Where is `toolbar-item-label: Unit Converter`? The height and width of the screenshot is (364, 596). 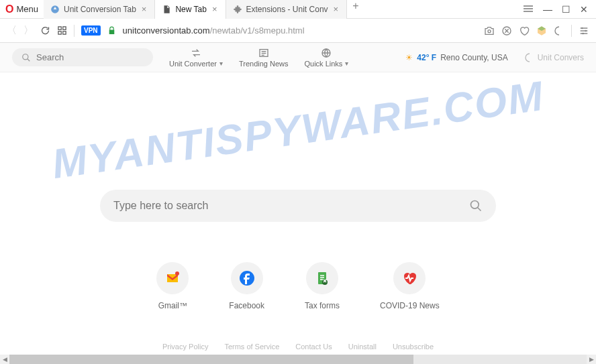
toolbar-item-label: Unit Converter is located at coordinates (193, 64).